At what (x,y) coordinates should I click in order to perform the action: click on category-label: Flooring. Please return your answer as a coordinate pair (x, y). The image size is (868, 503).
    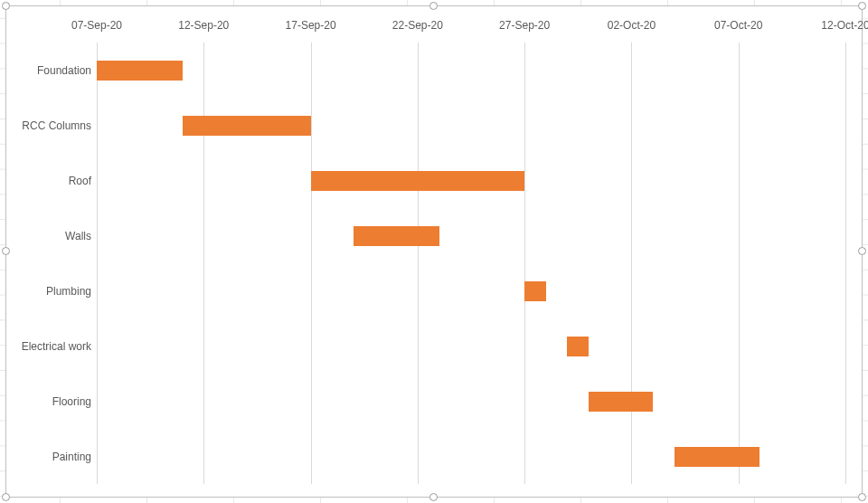
    Looking at the image, I should click on (74, 402).